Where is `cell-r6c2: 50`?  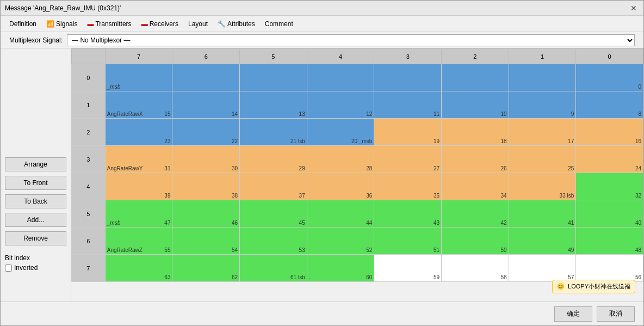
cell-r6c2: 50 is located at coordinates (475, 241).